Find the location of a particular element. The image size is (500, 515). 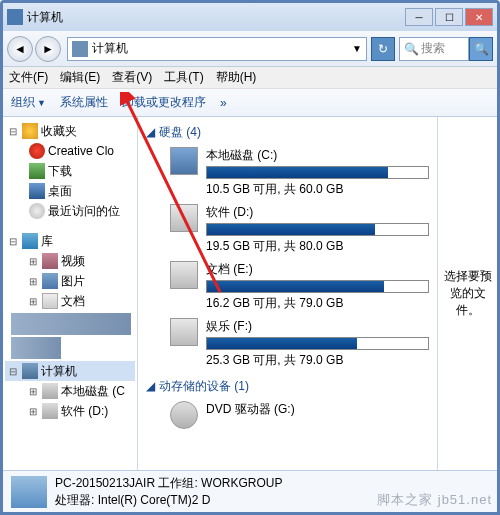

drive-dvd: DVD 驱动器 (G:) is located at coordinates (300, 415).